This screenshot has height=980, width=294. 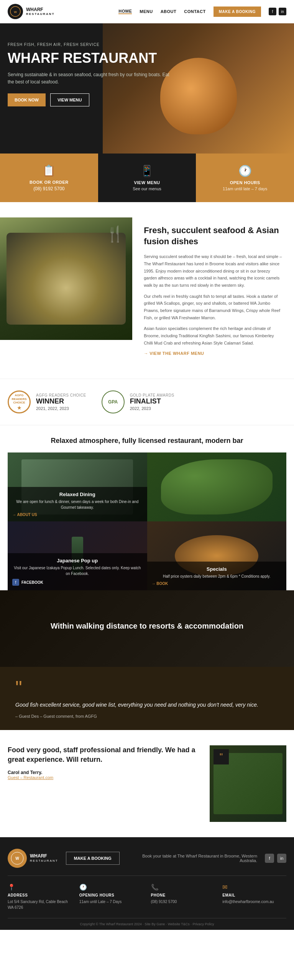 What do you see at coordinates (202, 11) in the screenshot?
I see `nav-links: HOME MENU ABOUT CONTACT MAKE A BOOKING f…` at bounding box center [202, 11].